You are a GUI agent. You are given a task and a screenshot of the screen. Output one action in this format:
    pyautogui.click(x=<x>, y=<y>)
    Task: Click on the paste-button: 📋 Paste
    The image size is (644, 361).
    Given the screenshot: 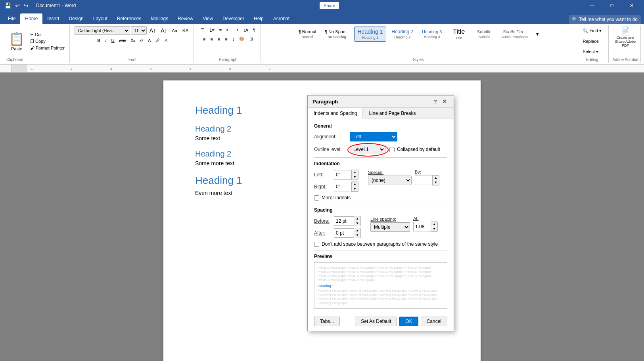 What is the action you would take?
    pyautogui.click(x=17, y=44)
    